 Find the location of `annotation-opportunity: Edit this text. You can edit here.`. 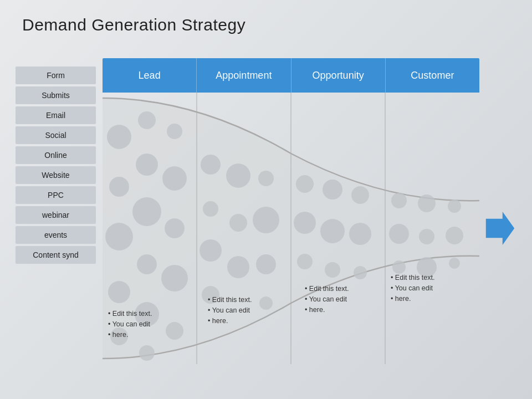

annotation-opportunity: Edit this text. You can edit here. is located at coordinates (349, 299).